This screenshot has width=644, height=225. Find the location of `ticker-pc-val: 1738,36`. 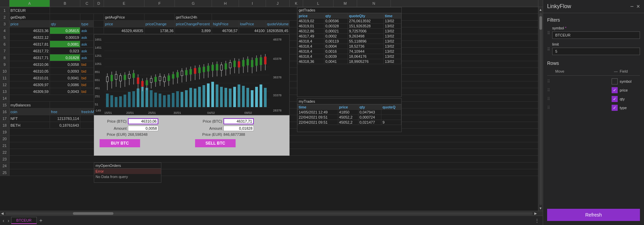

ticker-pc-val: 1738,36 is located at coordinates (160, 31).